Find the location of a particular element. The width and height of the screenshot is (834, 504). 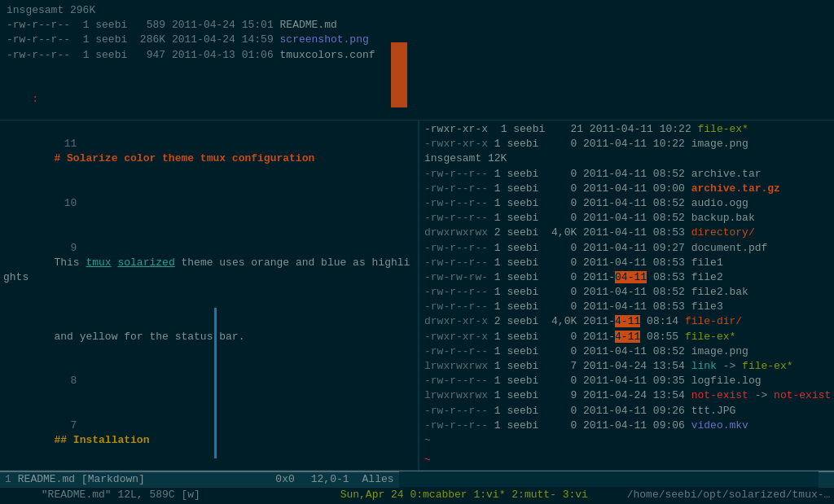

vim-status-bar-right is located at coordinates (826, 480).